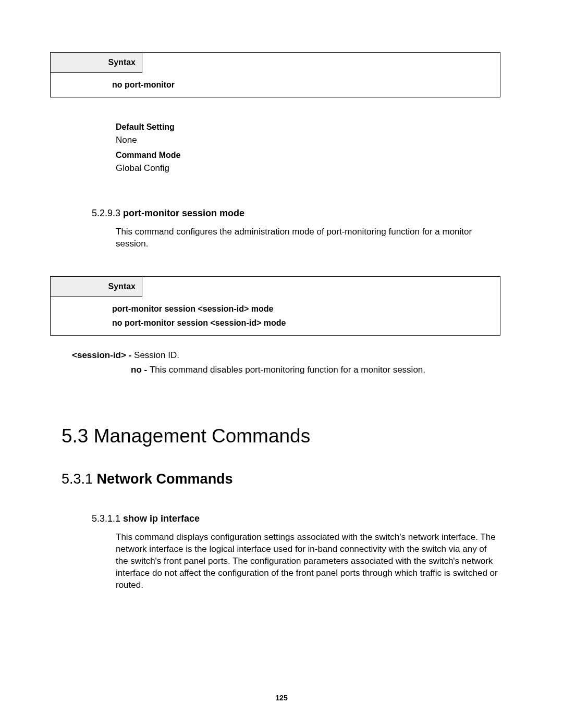 This screenshot has height=728, width=563. What do you see at coordinates (275, 85) in the screenshot?
I see `syntax-box-1-body: no port-monitor` at bounding box center [275, 85].